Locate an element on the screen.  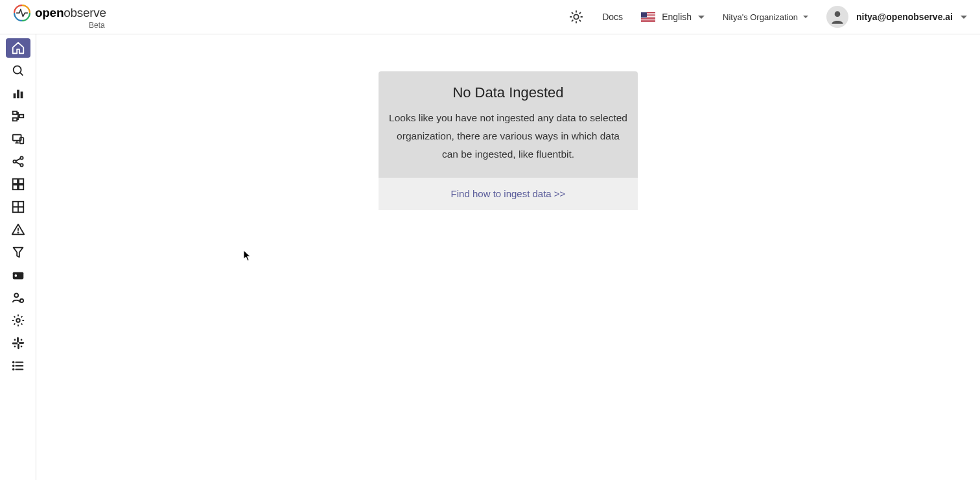
list-icon is located at coordinates (18, 366).